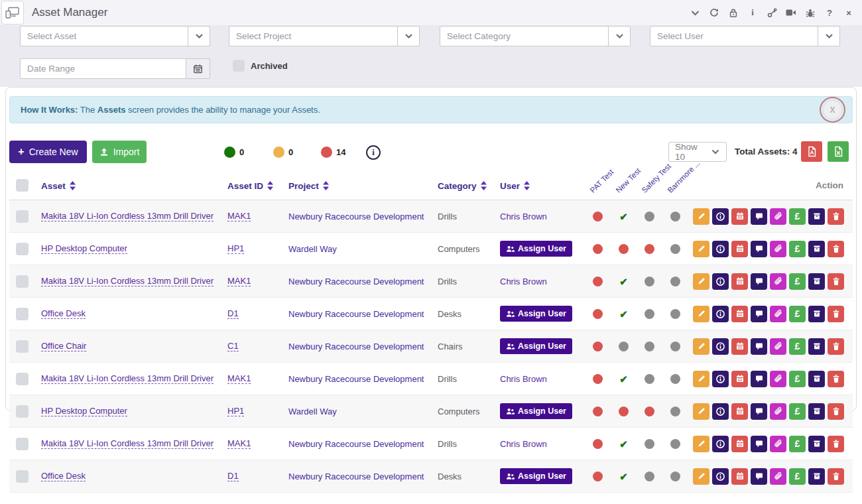 This screenshot has height=504, width=862. I want to click on assign-user-button: Assign User, so click(536, 476).